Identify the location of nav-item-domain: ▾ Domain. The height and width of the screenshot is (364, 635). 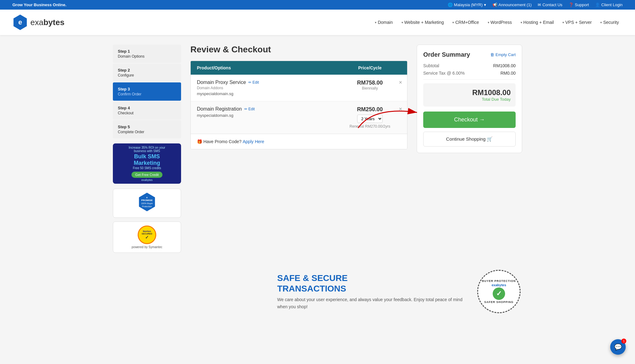
(384, 22).